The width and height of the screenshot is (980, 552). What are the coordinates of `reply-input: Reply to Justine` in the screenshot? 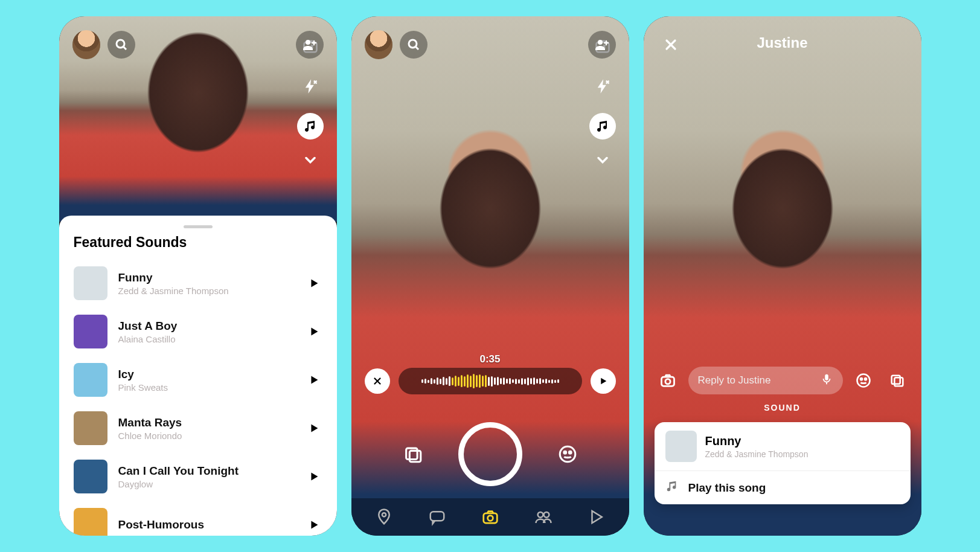 It's located at (766, 380).